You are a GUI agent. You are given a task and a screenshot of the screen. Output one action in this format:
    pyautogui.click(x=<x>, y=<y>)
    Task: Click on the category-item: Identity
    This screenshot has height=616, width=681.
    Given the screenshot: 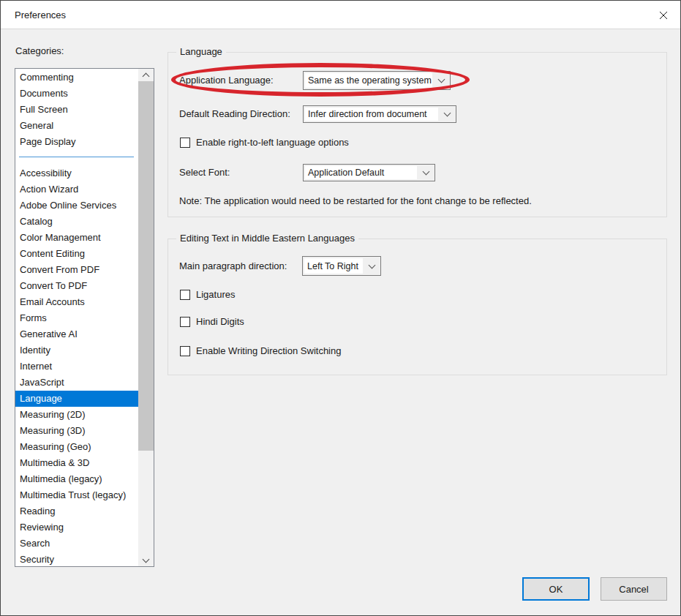 What is the action you would take?
    pyautogui.click(x=77, y=350)
    